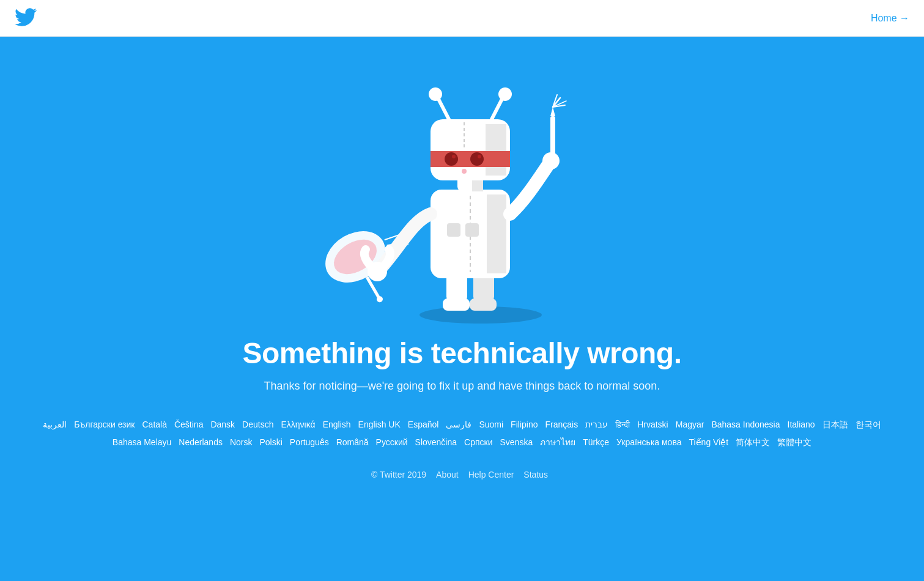  Describe the element at coordinates (154, 424) in the screenshot. I see `language-link: Català` at that location.